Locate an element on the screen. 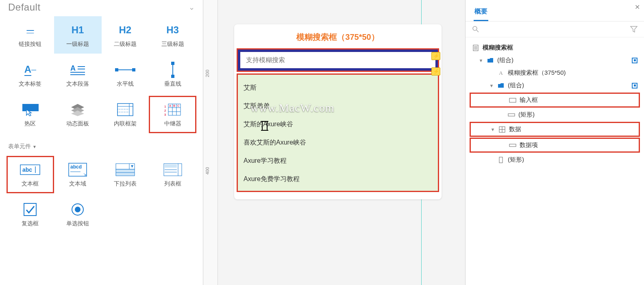 The height and width of the screenshot is (285, 644). widget-label: 链接按钮 is located at coordinates (30, 44).